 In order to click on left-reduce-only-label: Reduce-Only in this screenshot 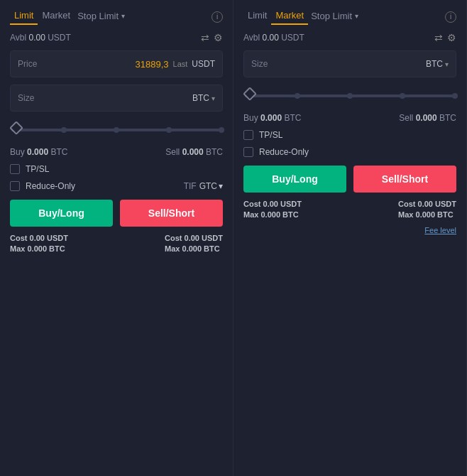, I will do `click(50, 186)`.